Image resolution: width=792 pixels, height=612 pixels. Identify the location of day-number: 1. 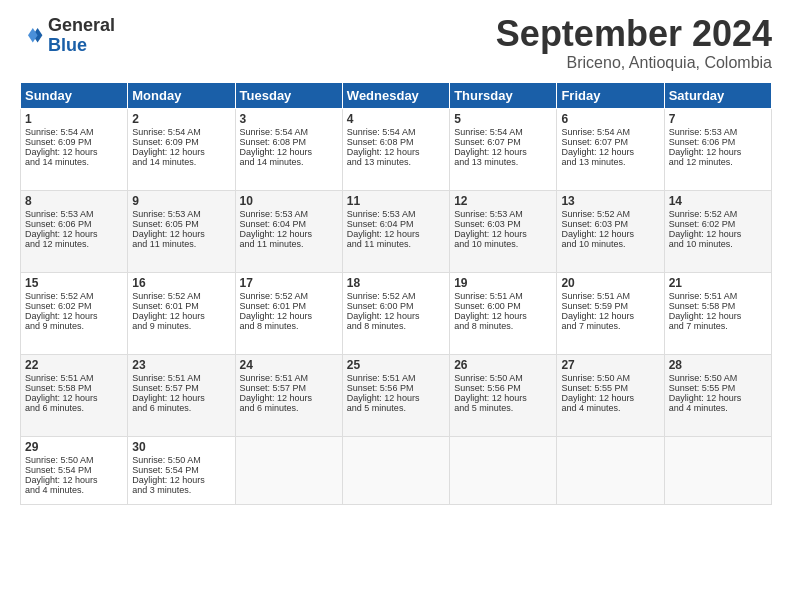
(74, 119).